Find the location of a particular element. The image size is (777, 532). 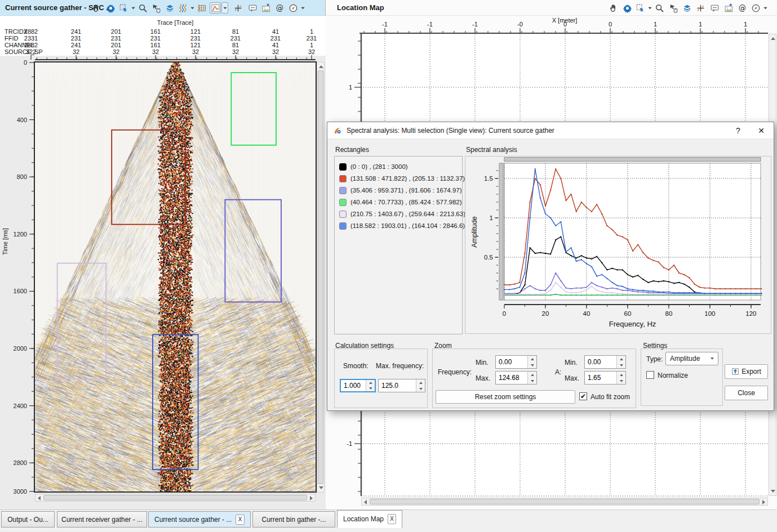

map-horizontal-scrollbar is located at coordinates (565, 502).